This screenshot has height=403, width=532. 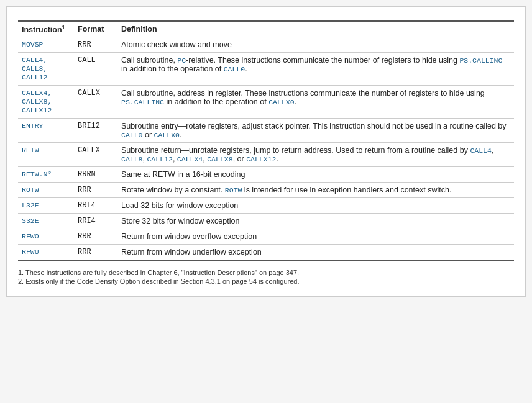 I want to click on instruction-code: RFWO, so click(x=30, y=236).